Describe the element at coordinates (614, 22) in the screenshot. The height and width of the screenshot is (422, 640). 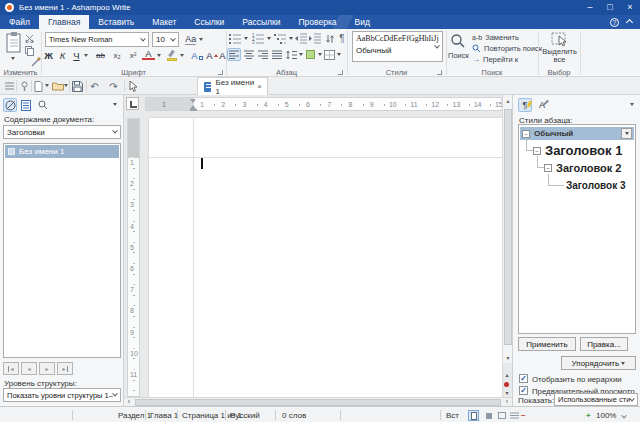
I see `help-icon: ?` at that location.